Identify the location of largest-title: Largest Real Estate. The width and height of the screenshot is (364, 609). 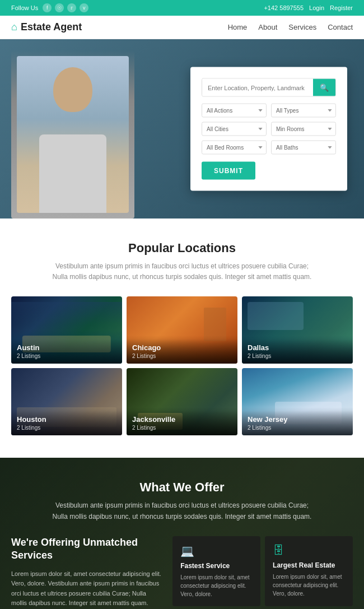
(309, 565).